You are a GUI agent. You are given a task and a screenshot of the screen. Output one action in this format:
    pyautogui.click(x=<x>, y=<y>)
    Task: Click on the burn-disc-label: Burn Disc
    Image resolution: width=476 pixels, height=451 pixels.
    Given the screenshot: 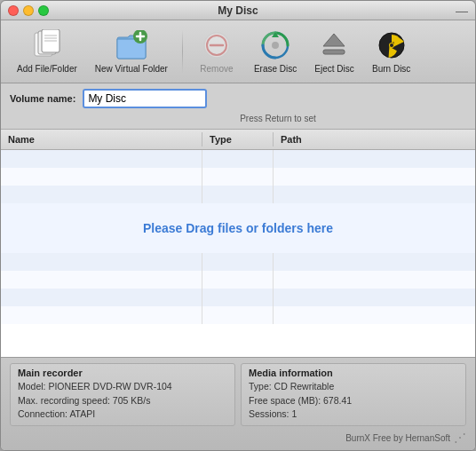 What is the action you would take?
    pyautogui.click(x=391, y=69)
    